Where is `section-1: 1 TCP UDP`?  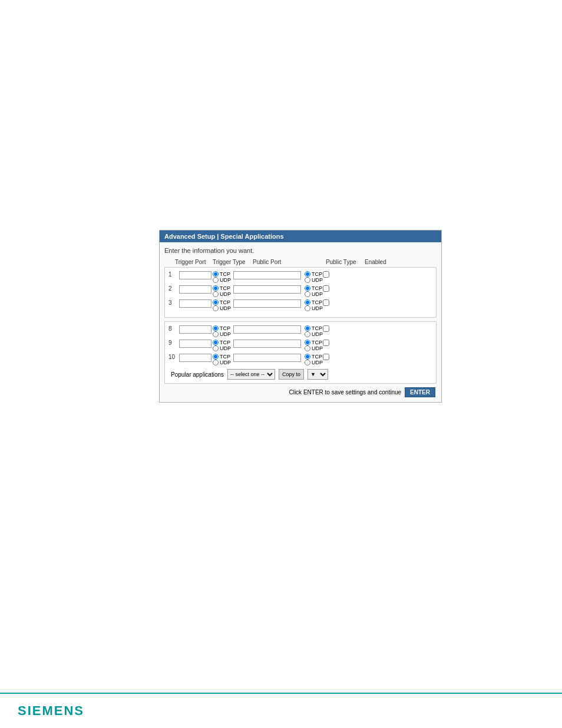 section-1: 1 TCP UDP is located at coordinates (300, 292).